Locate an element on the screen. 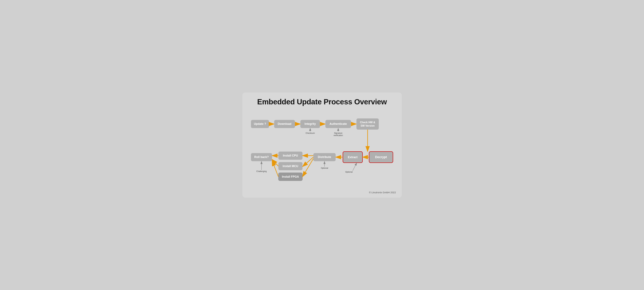 The image size is (644, 290). optional-distribute-label: Optional is located at coordinates (324, 168).